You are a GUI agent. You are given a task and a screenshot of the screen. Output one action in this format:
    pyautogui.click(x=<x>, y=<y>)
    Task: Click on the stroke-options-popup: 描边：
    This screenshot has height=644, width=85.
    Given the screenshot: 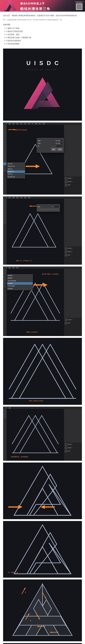 What is the action you would take?
    pyautogui.click(x=48, y=208)
    